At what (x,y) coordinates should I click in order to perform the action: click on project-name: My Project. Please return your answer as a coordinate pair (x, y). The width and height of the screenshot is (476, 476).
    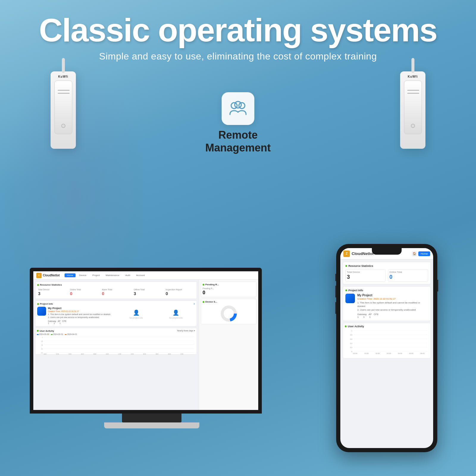
    Looking at the image, I should click on (79, 308).